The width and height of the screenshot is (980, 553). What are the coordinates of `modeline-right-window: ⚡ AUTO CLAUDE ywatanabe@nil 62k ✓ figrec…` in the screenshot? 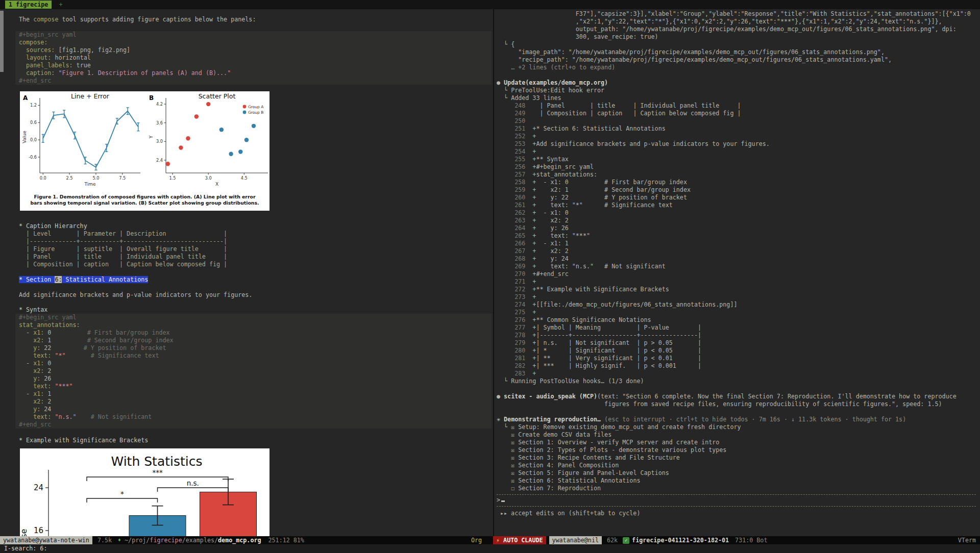 It's located at (737, 540).